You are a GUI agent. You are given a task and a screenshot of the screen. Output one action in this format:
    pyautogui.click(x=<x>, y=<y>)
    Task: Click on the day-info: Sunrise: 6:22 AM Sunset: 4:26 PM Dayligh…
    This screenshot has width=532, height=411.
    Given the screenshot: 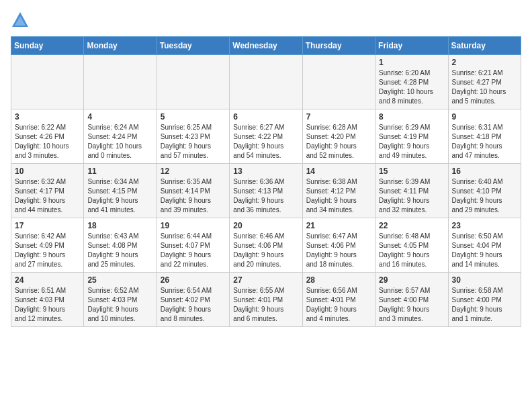 What is the action you would take?
    pyautogui.click(x=47, y=142)
    